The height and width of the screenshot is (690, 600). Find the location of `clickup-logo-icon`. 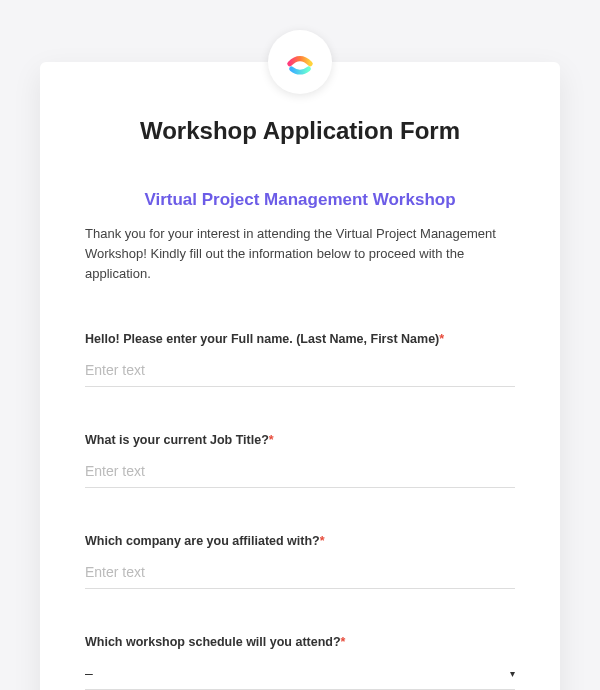

clickup-logo-icon is located at coordinates (300, 62).